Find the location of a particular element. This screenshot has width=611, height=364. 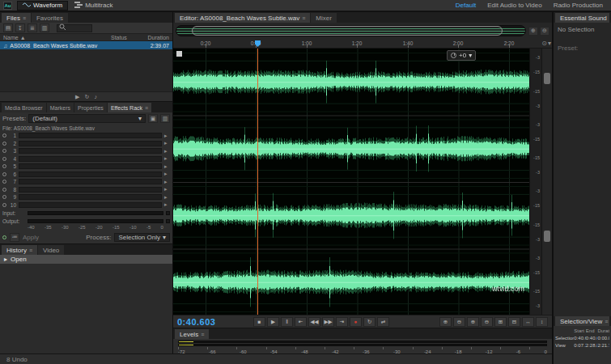

timeline-ruler: 0:20 0:40 1:00 1:20 1:40 2:00 2:20 is located at coordinates (351, 44).